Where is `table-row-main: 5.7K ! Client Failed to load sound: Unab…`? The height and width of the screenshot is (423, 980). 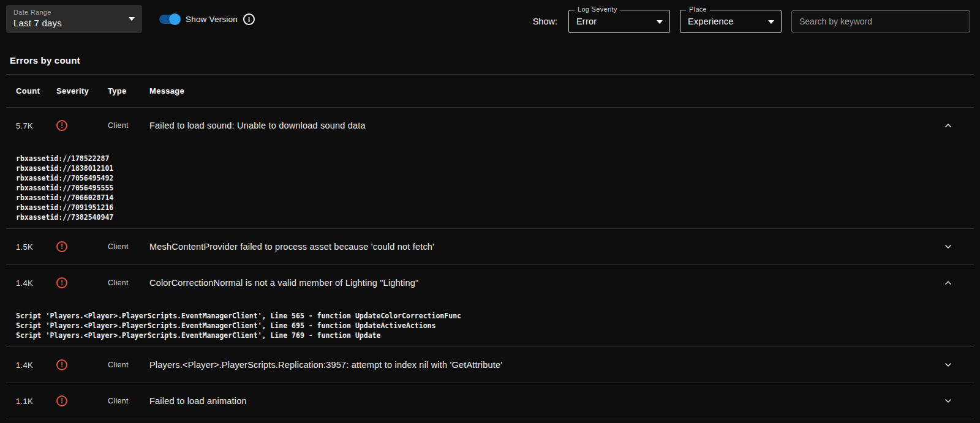
table-row-main: 5.7K ! Client Failed to load sound: Unab… is located at coordinates (490, 125).